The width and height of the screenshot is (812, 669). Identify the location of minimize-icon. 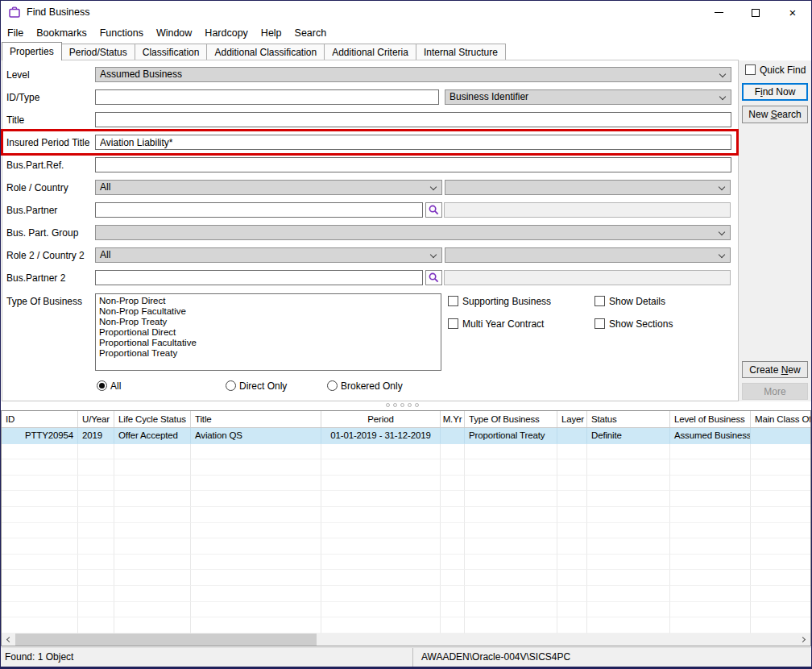
(719, 13).